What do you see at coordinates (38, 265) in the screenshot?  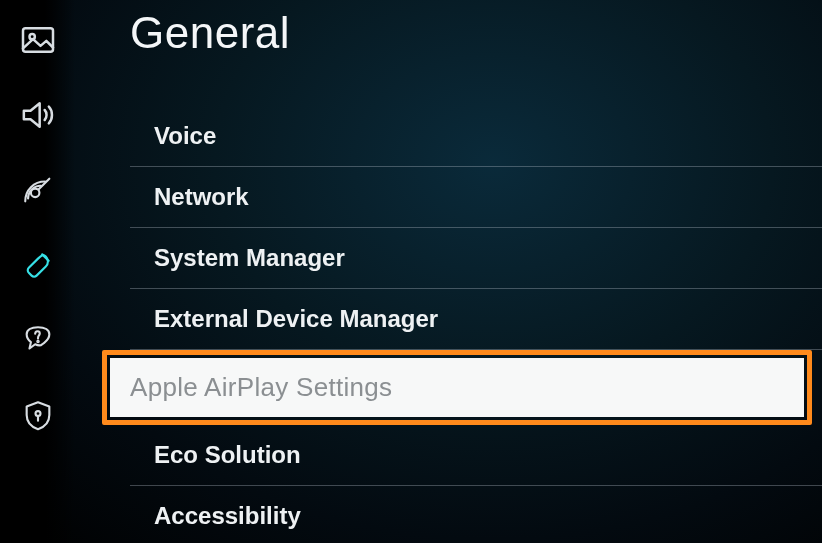 I see `general-icon` at bounding box center [38, 265].